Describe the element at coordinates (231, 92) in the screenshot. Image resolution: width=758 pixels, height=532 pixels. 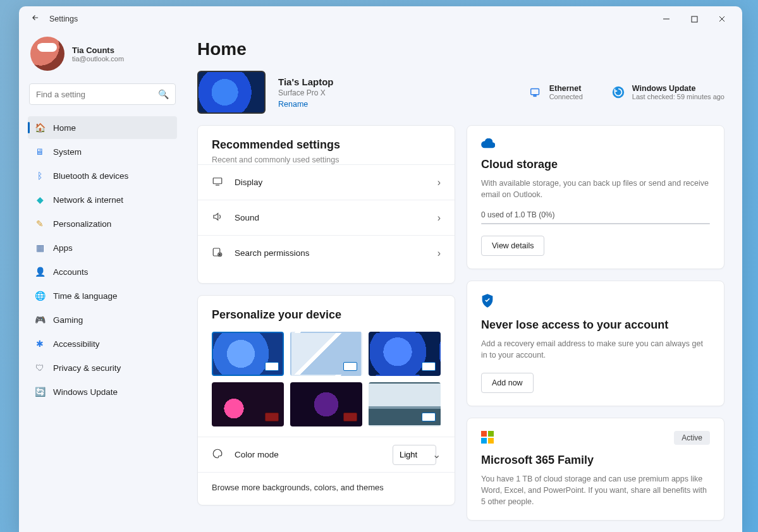
I see `device-thumbnail` at that location.